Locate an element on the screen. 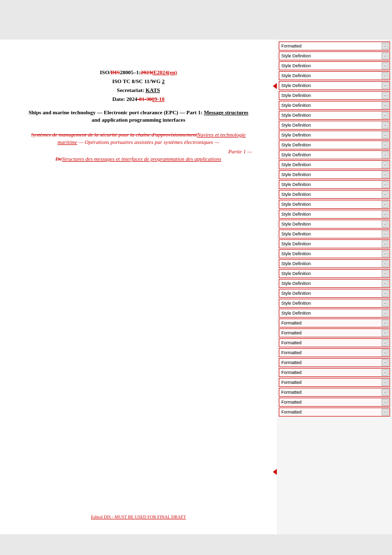 The image size is (392, 555). sidebar-item-30: Formatted− is located at coordinates (334, 353).